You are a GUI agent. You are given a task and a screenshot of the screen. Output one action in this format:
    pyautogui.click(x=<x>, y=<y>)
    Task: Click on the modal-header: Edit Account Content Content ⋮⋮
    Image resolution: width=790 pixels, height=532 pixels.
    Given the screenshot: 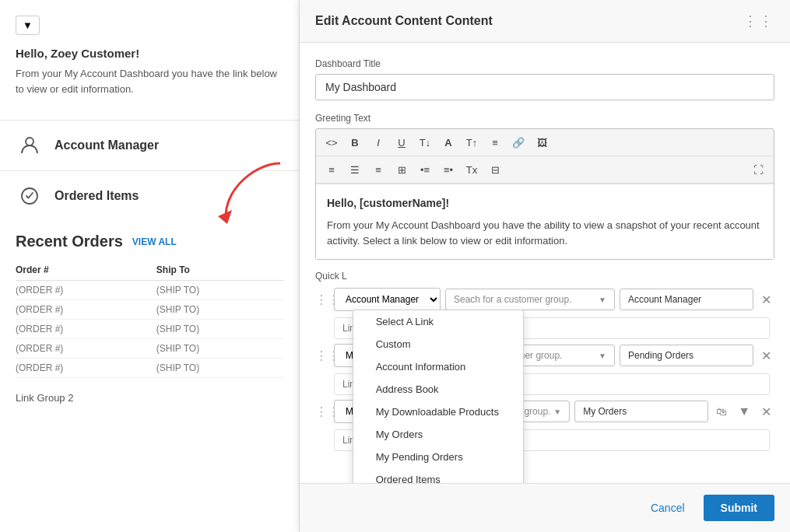 What is the action you would take?
    pyautogui.click(x=545, y=22)
    